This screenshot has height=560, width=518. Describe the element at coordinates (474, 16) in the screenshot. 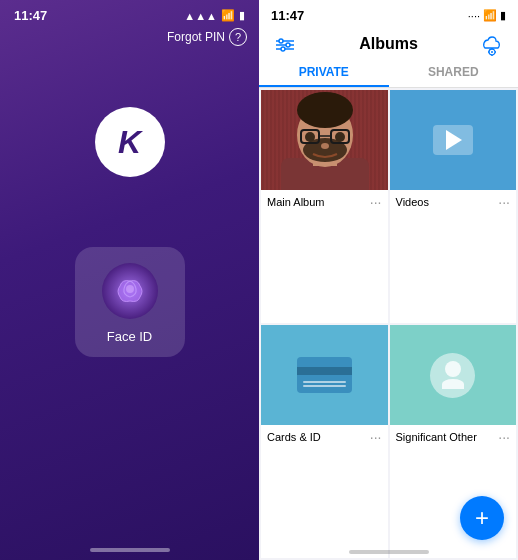

I see `dots-icon: ····` at that location.